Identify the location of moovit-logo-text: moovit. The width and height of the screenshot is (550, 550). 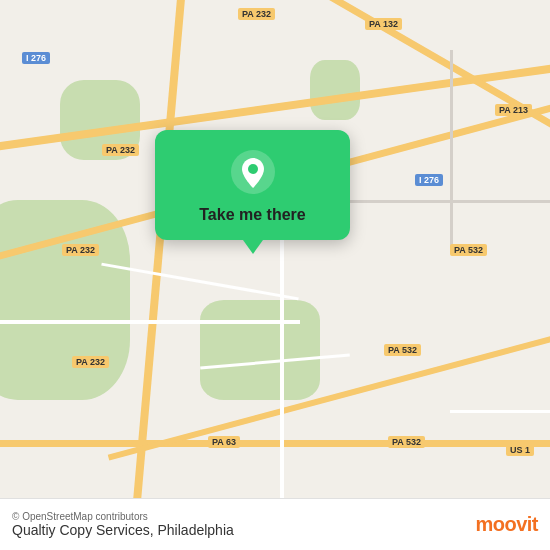
(506, 524).